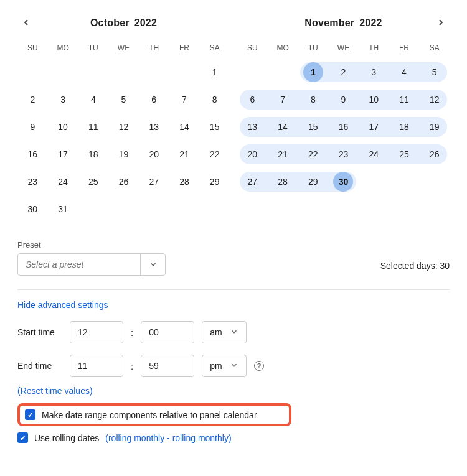 Image resolution: width=467 pixels, height=476 pixels. Describe the element at coordinates (167, 366) in the screenshot. I see `end-minute-input: 59` at that location.